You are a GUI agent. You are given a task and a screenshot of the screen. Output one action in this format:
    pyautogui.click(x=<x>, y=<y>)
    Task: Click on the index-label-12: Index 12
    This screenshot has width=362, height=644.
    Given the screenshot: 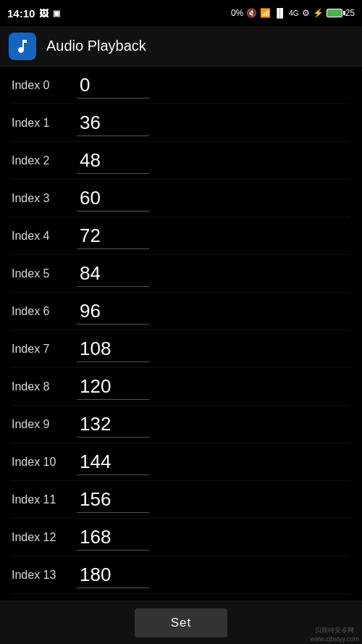 What is the action you would take?
    pyautogui.click(x=44, y=538)
    